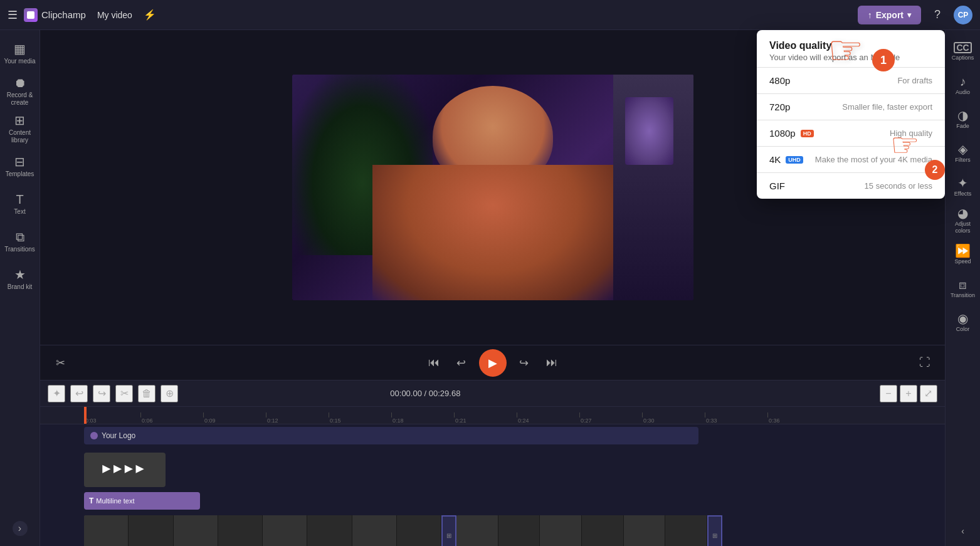  Describe the element at coordinates (85, 415) in the screenshot. I see `timeline-playhead` at that location.